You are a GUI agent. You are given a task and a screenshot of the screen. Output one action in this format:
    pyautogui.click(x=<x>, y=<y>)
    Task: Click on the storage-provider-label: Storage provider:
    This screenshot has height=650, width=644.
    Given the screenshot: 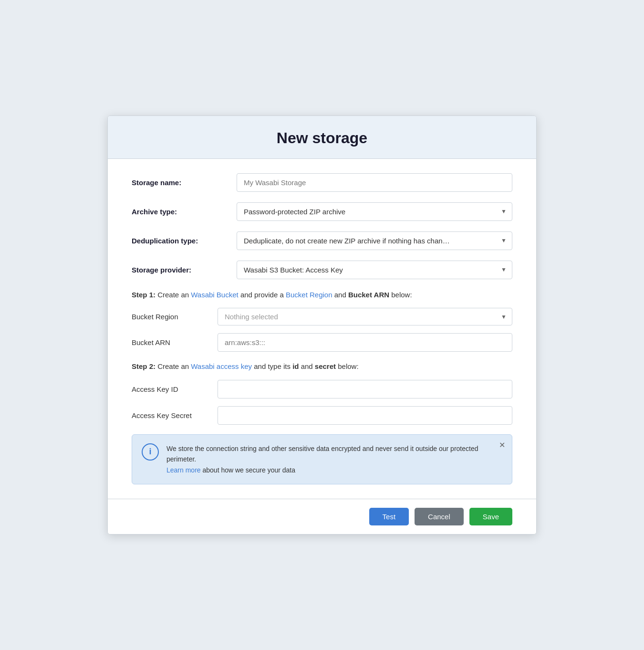 What is the action you would take?
    pyautogui.click(x=184, y=270)
    